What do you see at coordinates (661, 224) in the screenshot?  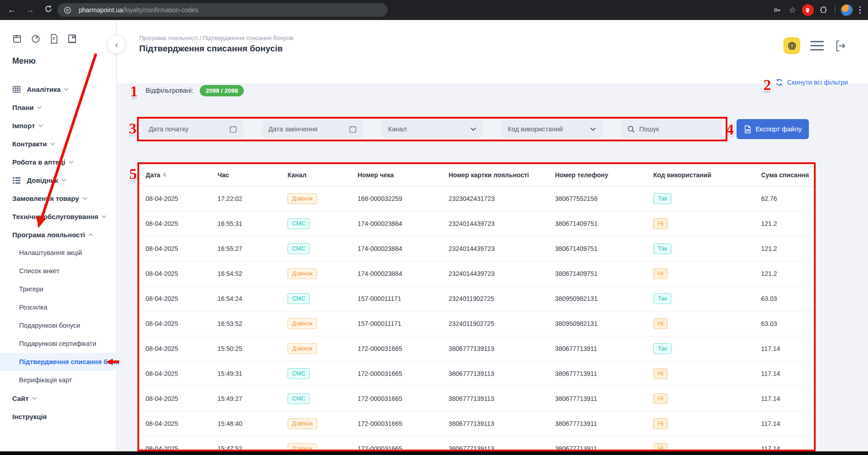 I see `code-used-badge: Ні` at bounding box center [661, 224].